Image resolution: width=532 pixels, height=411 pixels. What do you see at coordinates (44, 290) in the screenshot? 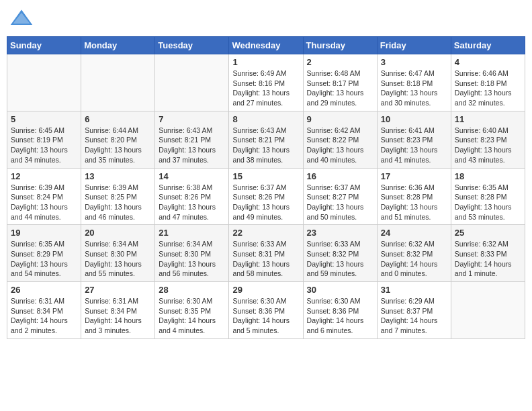
I see `day-number: 26` at bounding box center [44, 290].